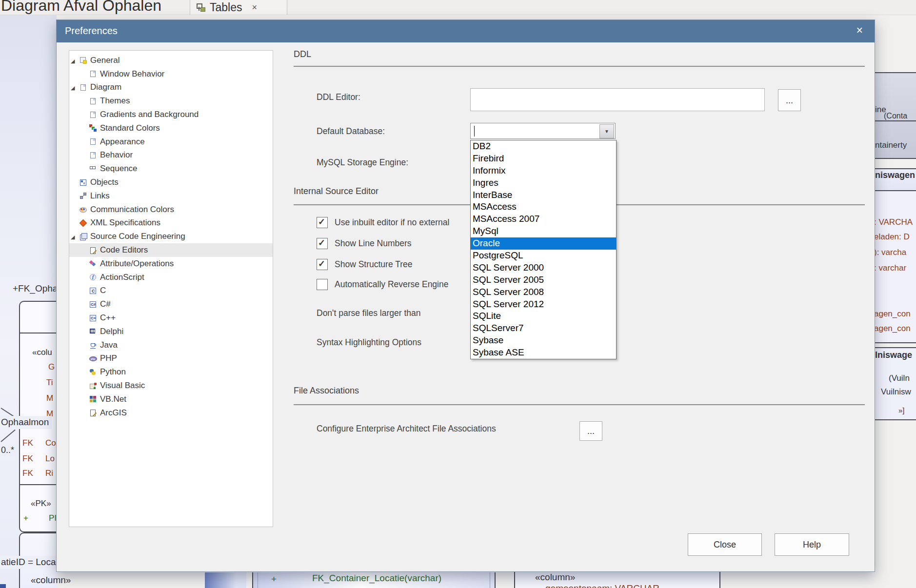  What do you see at coordinates (543, 159) in the screenshot?
I see `db-option-firebird: Firebird` at bounding box center [543, 159].